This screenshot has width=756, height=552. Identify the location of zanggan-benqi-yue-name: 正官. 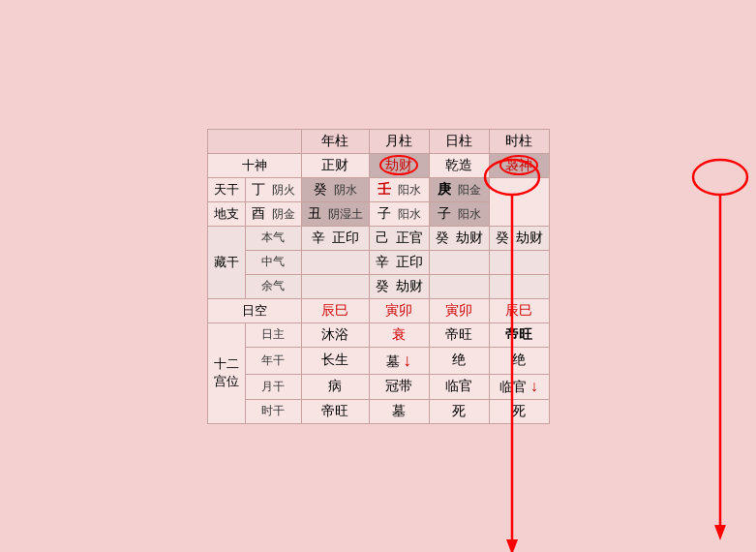
(409, 238).